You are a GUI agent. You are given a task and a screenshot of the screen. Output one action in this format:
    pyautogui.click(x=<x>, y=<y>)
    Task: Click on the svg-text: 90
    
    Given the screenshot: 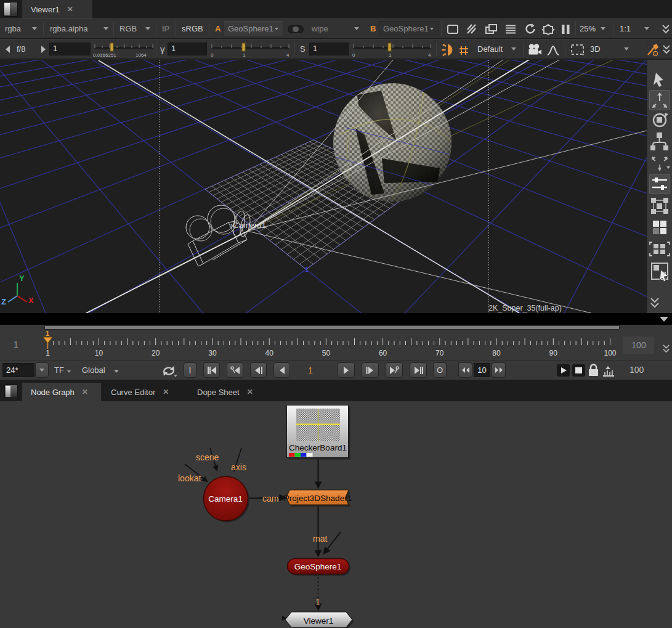 What is the action you would take?
    pyautogui.click(x=554, y=353)
    